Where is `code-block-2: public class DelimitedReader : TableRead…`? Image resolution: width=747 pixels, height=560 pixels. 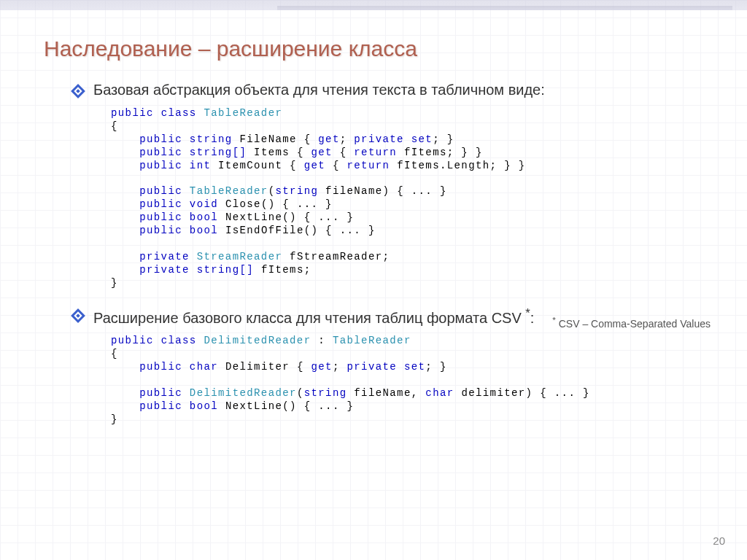 code-block-2: public class DelimitedReader : TableRead… is located at coordinates (414, 381).